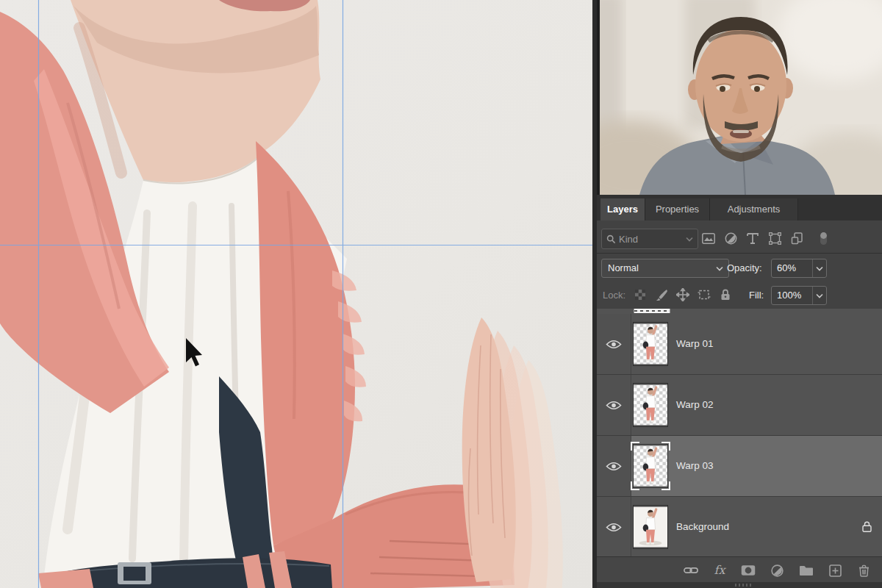  I want to click on layer-row-warp-01: Warp 01, so click(739, 344).